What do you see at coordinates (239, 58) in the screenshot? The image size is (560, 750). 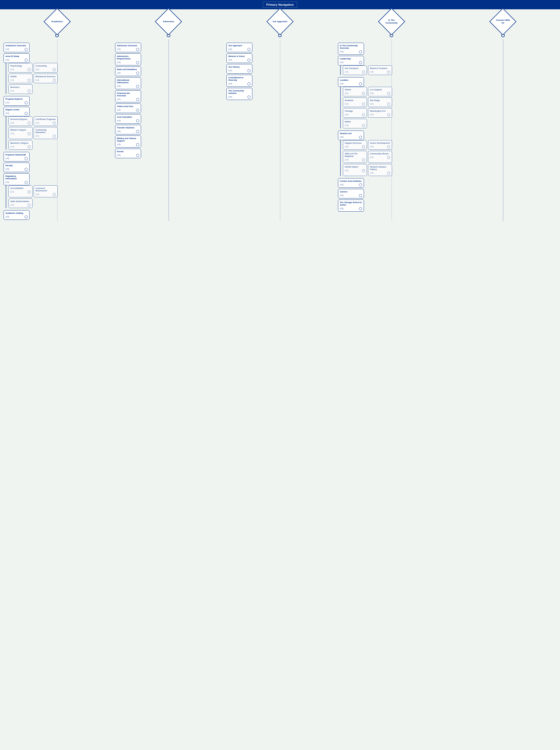 I see `node-card: Mission & Vision (U4)` at bounding box center [239, 58].